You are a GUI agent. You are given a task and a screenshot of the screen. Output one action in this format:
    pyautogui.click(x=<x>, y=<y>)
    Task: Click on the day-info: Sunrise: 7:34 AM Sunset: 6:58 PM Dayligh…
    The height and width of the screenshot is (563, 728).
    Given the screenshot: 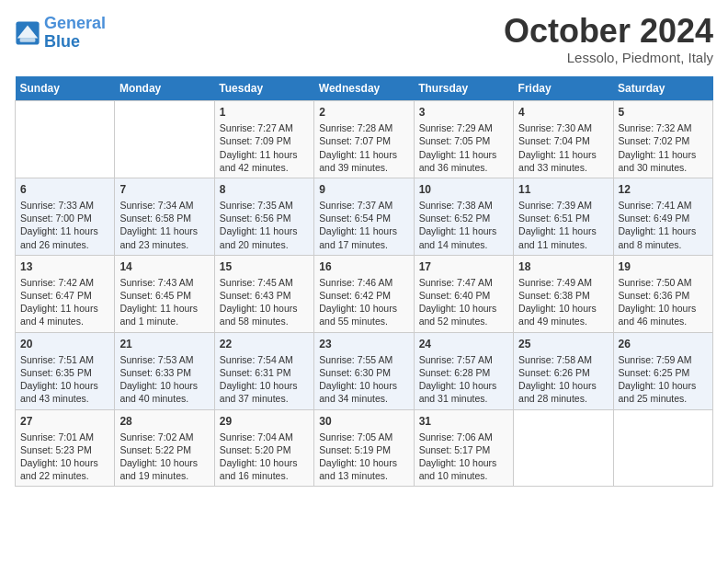 What is the action you would take?
    pyautogui.click(x=164, y=224)
    